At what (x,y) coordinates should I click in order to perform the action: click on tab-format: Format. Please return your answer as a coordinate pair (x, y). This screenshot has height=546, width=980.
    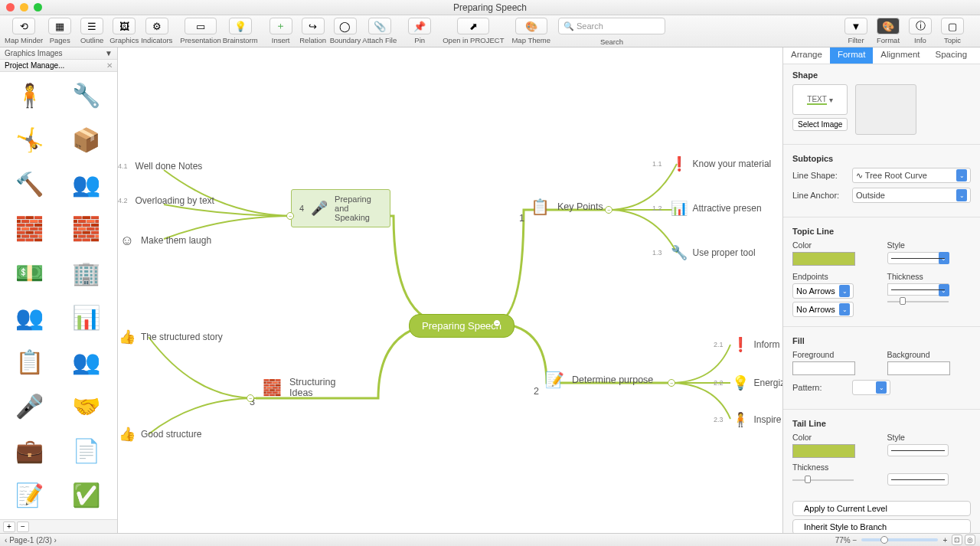
    Looking at the image, I should click on (851, 55).